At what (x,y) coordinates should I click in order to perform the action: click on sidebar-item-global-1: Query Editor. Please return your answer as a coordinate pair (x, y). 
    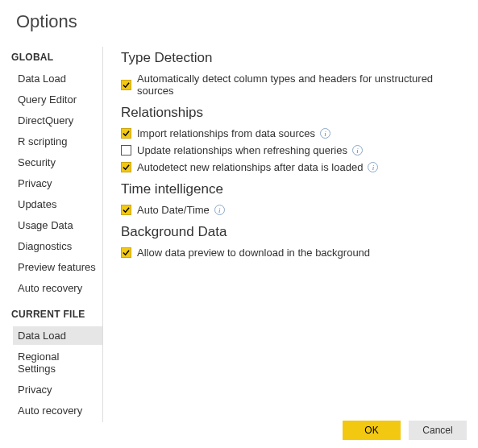
    Looking at the image, I should click on (58, 100).